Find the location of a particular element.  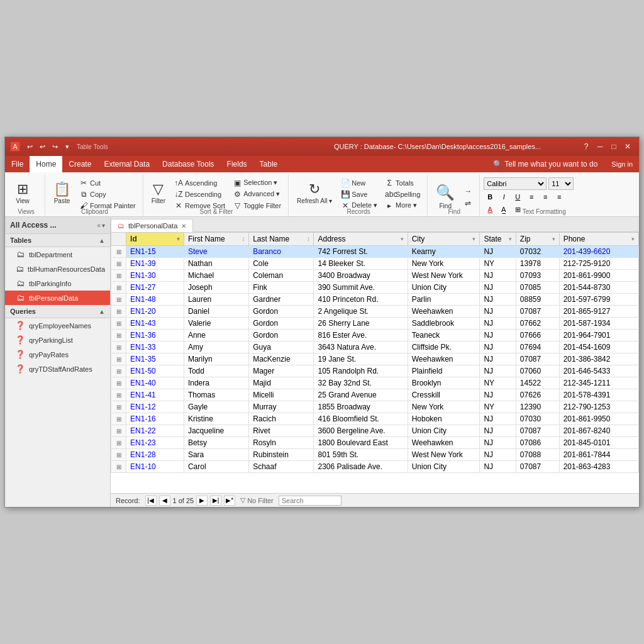

selection-button: ▣ Selection ▾ is located at coordinates (257, 182).